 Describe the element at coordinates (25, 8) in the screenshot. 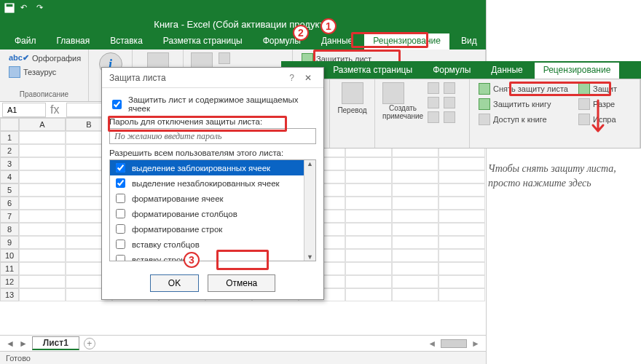

I see `undo-icon: ↶` at that location.